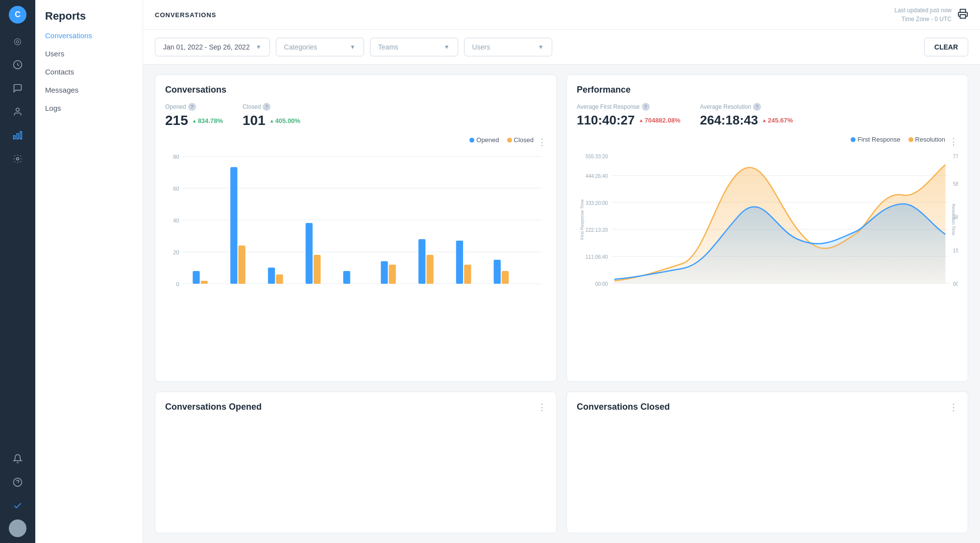  Describe the element at coordinates (177, 284) in the screenshot. I see `svg-text: 0` at that location.